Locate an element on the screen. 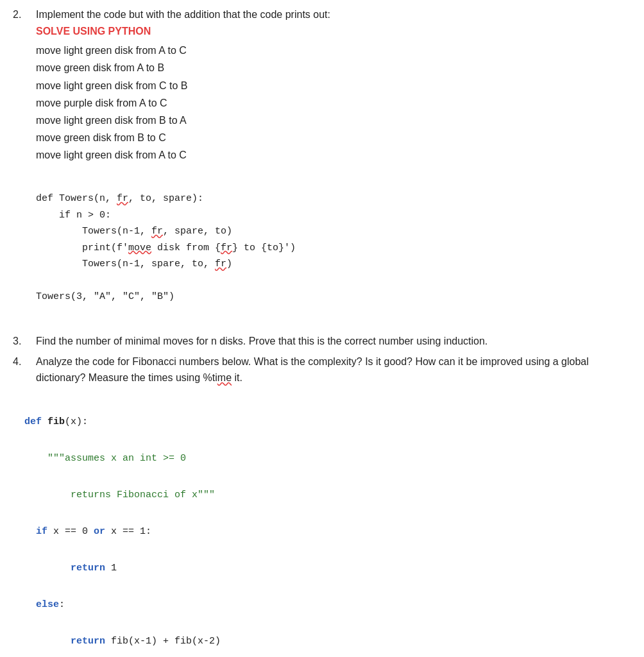 The width and height of the screenshot is (644, 657). question-3: 3. Find the number of minimal moves for … is located at coordinates (321, 341).